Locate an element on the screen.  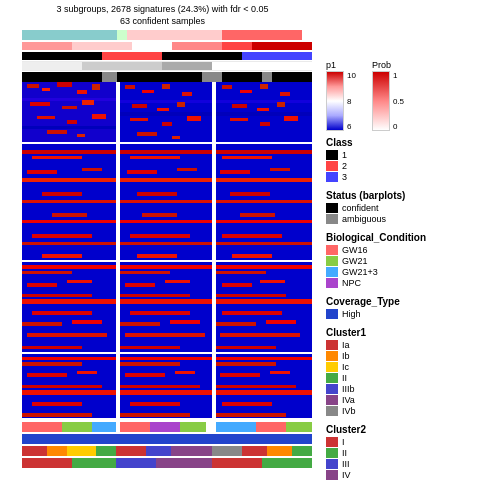
cluster2-i-color is located at coordinates (332, 442).